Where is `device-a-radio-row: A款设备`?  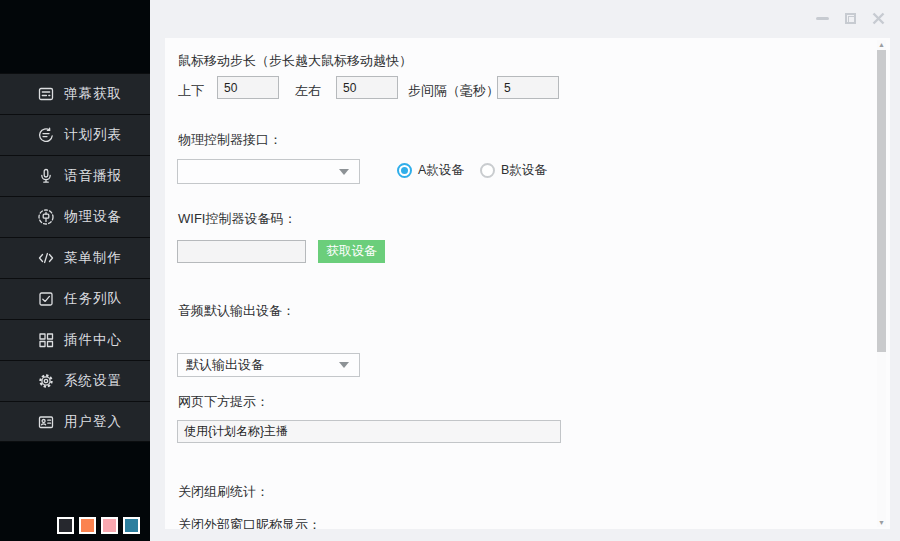
device-a-radio-row: A款设备 is located at coordinates (430, 170).